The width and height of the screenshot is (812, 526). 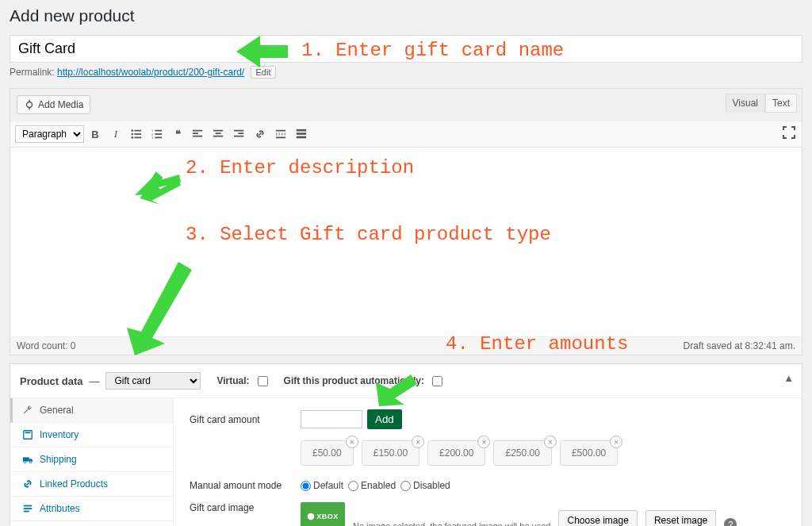 I want to click on gift-amount-label: Gift card amount, so click(x=245, y=420).